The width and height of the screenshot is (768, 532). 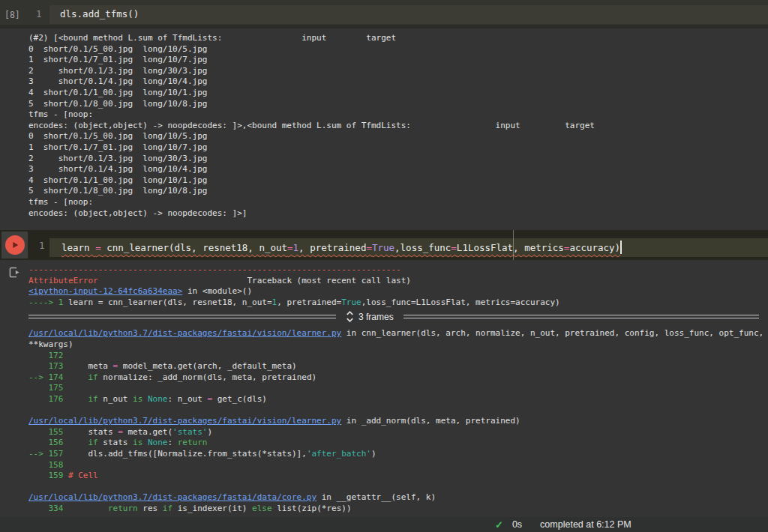 What do you see at coordinates (48, 378) in the screenshot?
I see `code-token: --> 174` at bounding box center [48, 378].